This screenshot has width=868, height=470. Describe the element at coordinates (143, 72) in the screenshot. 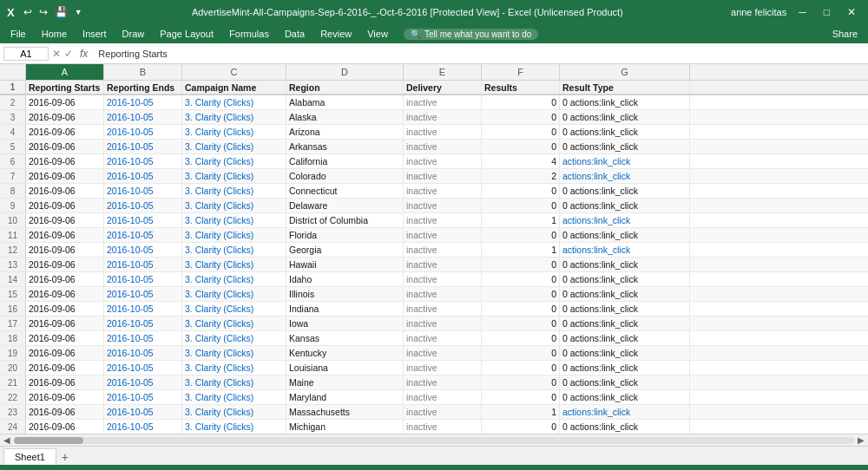

I see `col-header-b: B` at that location.